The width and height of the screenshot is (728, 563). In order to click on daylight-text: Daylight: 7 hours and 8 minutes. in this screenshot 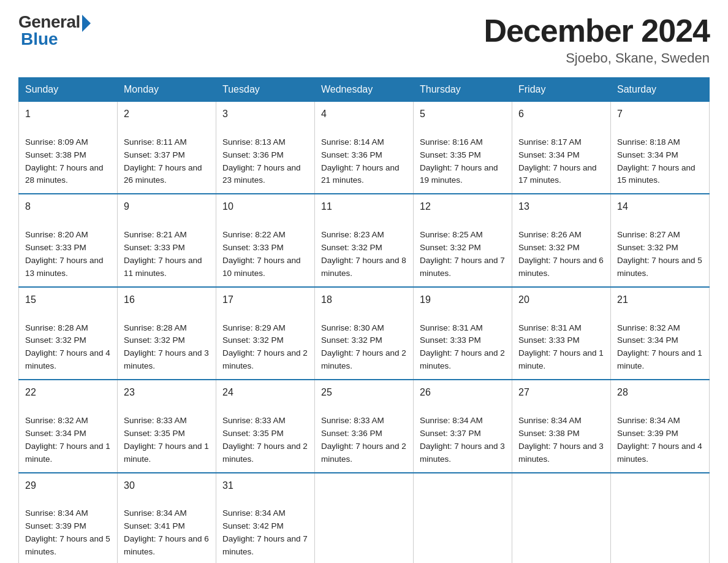, I will do `click(364, 267)`.